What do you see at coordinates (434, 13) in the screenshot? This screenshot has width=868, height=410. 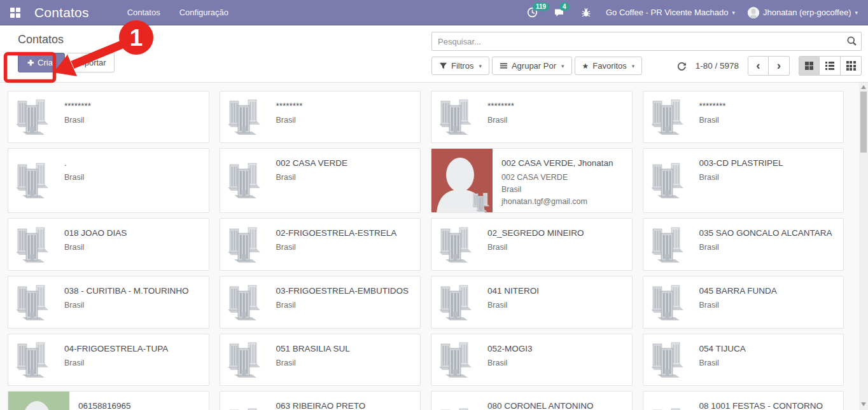 I see `top-navbar: Contatos Contatos Configuração 119 4` at bounding box center [434, 13].